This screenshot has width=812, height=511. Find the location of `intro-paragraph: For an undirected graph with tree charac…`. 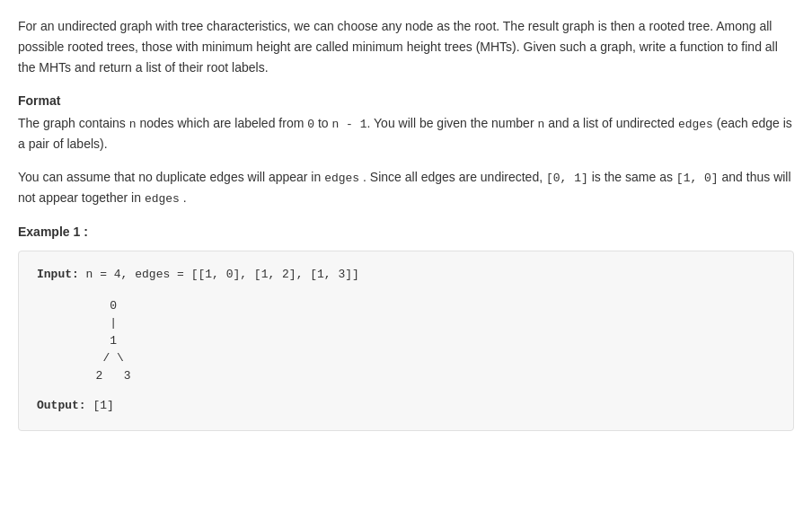

intro-paragraph: For an undirected graph with tree charac… is located at coordinates (406, 47).